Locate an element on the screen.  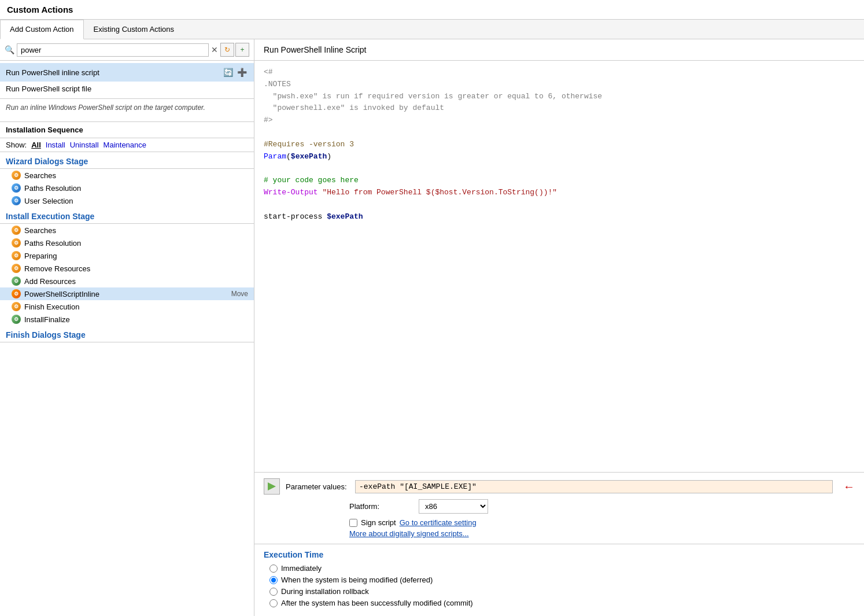
add-button: + is located at coordinates (242, 50).